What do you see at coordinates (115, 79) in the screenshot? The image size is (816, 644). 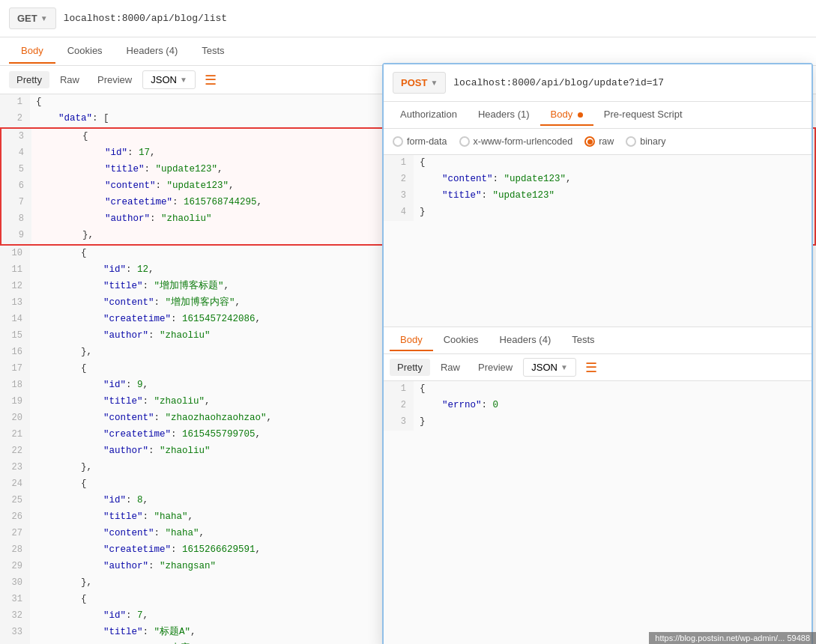 I see `preview-button: Preview` at bounding box center [115, 79].